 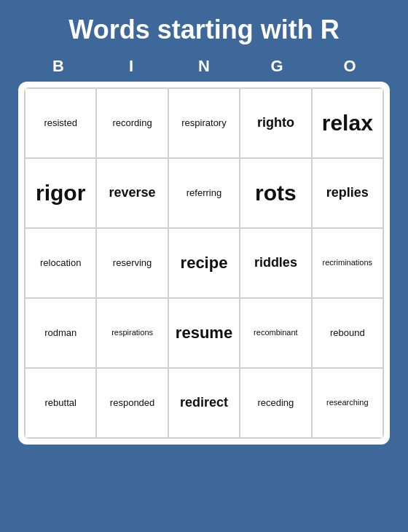 What do you see at coordinates (348, 403) in the screenshot?
I see `bingo-cell: researching` at bounding box center [348, 403].